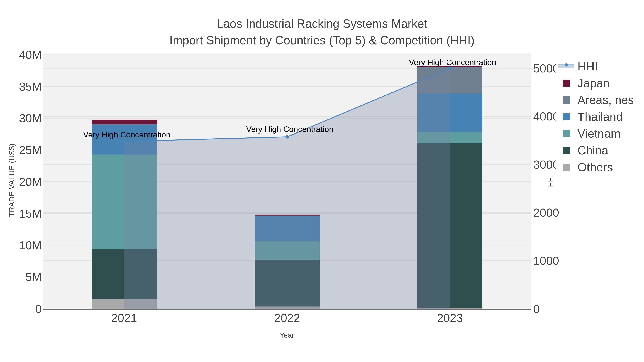  I want to click on svg-text: 25M, so click(30, 150).